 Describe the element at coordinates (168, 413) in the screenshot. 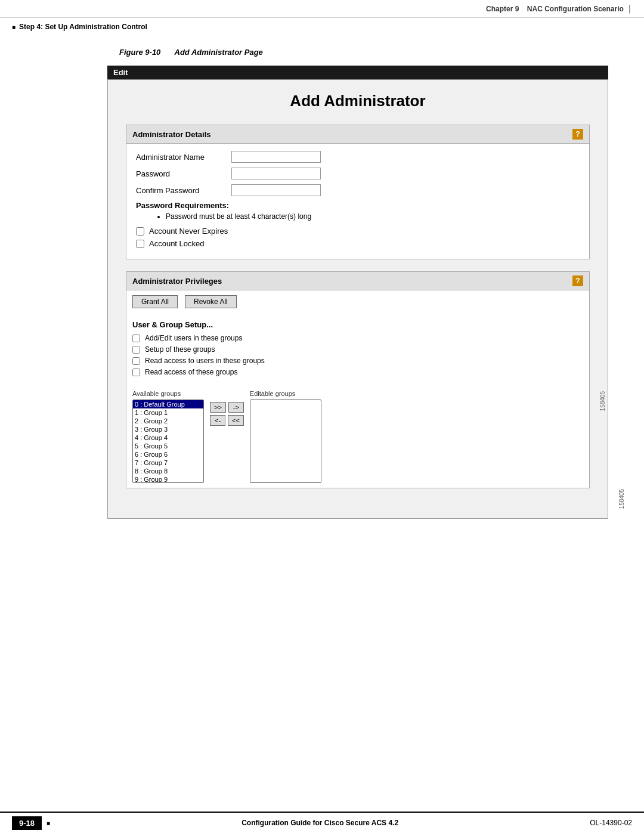

I see `group-option-1: 1 : Group 1` at that location.